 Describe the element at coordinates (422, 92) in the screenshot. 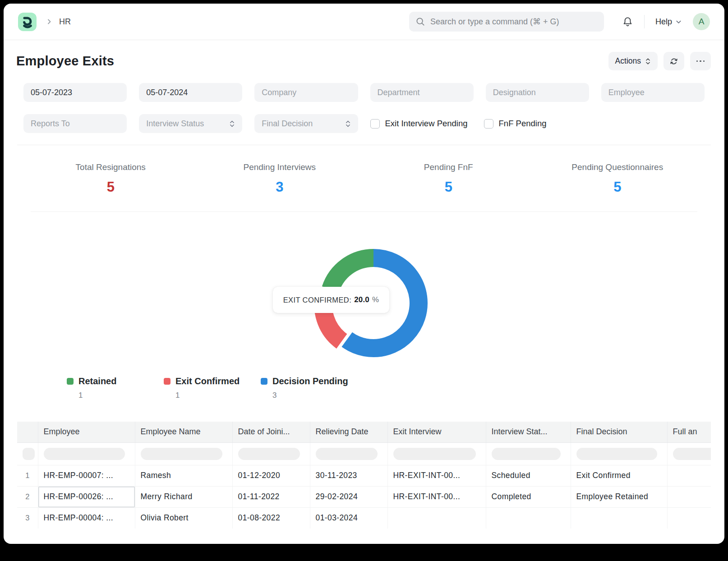

I see `department-filter` at that location.